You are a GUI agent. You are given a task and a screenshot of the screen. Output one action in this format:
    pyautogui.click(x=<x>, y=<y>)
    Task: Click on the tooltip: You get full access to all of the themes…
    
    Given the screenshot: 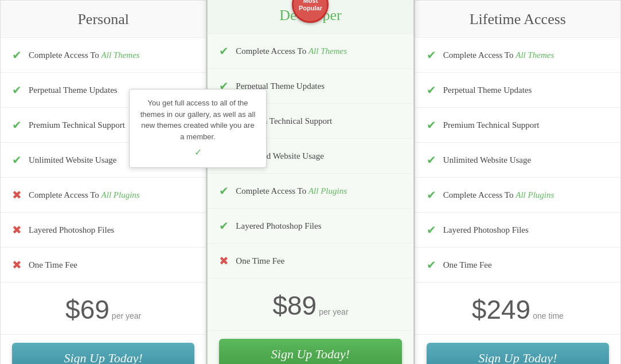 What is the action you would take?
    pyautogui.click(x=198, y=128)
    